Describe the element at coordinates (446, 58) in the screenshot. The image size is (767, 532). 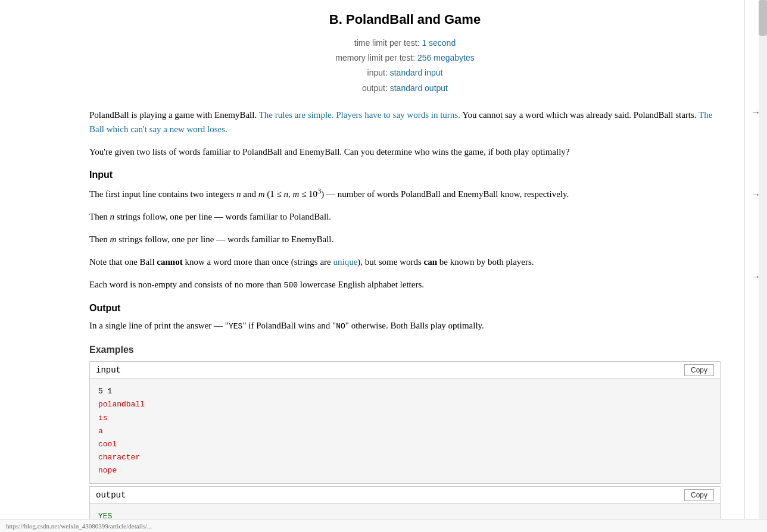
I see `memory-limit-value: 256 megabytes` at that location.